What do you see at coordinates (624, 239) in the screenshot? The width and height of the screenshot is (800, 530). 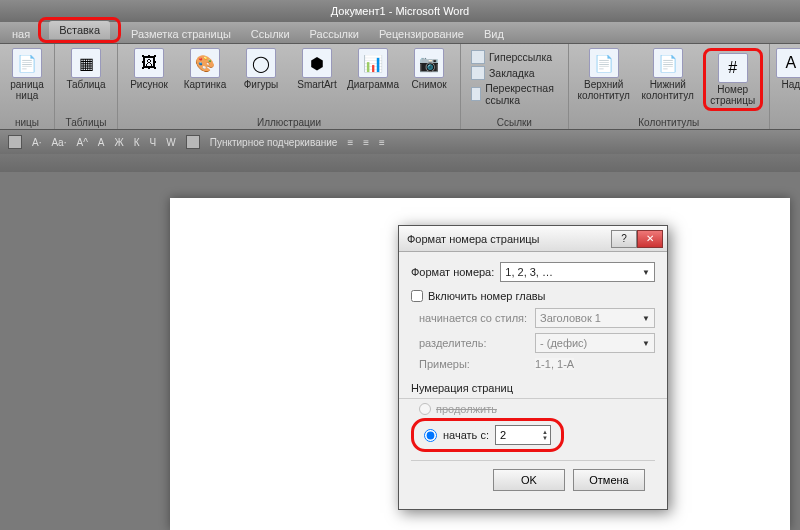 I see `dialog-help-button: ?` at bounding box center [624, 239].